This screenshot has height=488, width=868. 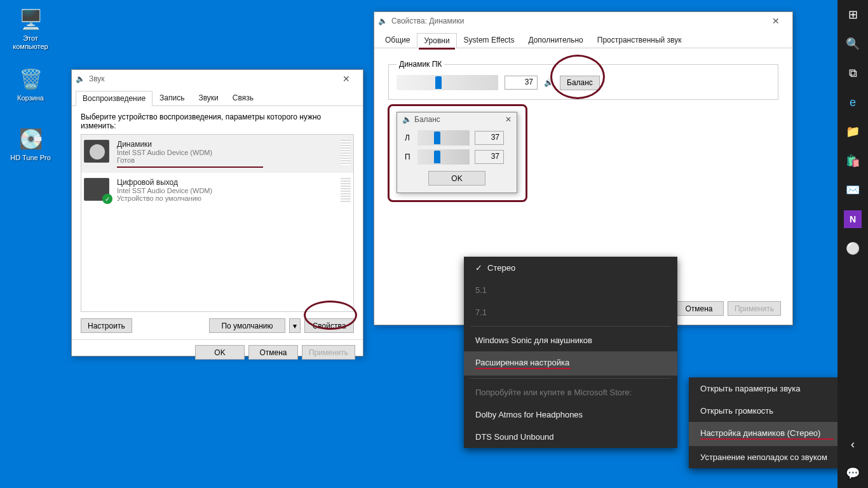 What do you see at coordinates (31, 29) in the screenshot?
I see `desktop-icon-this-pc: 🖥️ Этоткомпьютер` at bounding box center [31, 29].